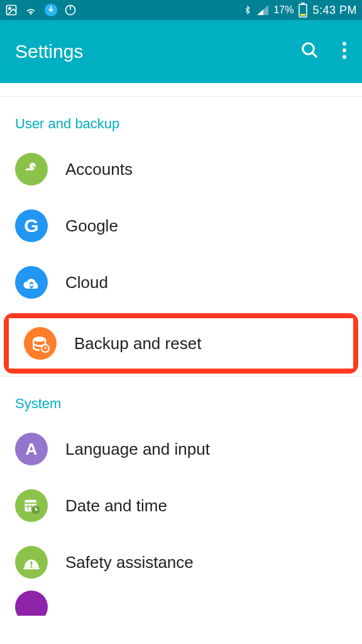  Describe the element at coordinates (283, 10) in the screenshot. I see `battery-percent: 17%` at that location.